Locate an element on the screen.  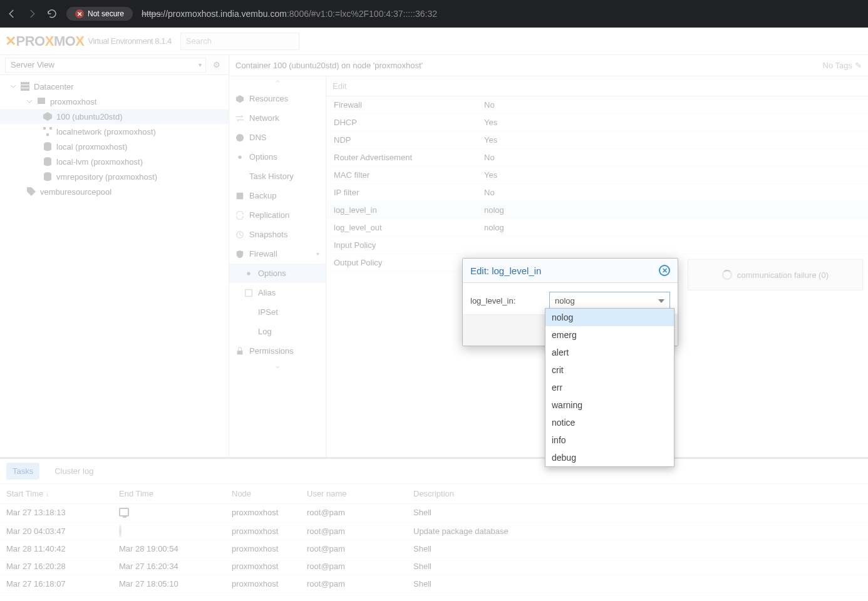
submenu-snapshots: Snapshots is located at coordinates (277, 234).